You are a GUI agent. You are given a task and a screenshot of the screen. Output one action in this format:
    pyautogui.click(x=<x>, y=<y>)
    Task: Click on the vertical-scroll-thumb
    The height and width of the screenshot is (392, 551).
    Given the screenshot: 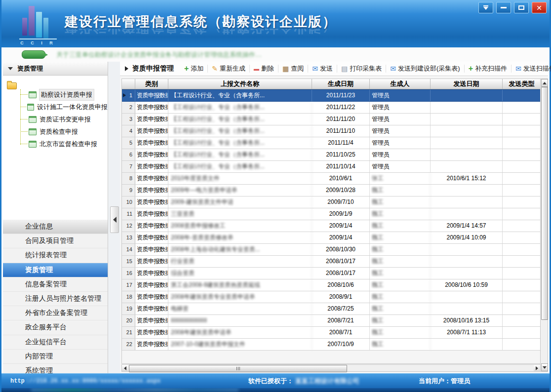 What is the action you would take?
    pyautogui.click(x=545, y=203)
    